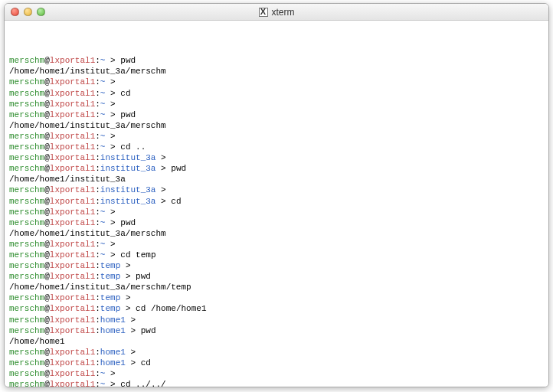 This screenshot has width=553, height=392. What do you see at coordinates (276, 93) in the screenshot?
I see `terminal-prompt-line: merschm@lxportal1:~ > cd` at bounding box center [276, 93].